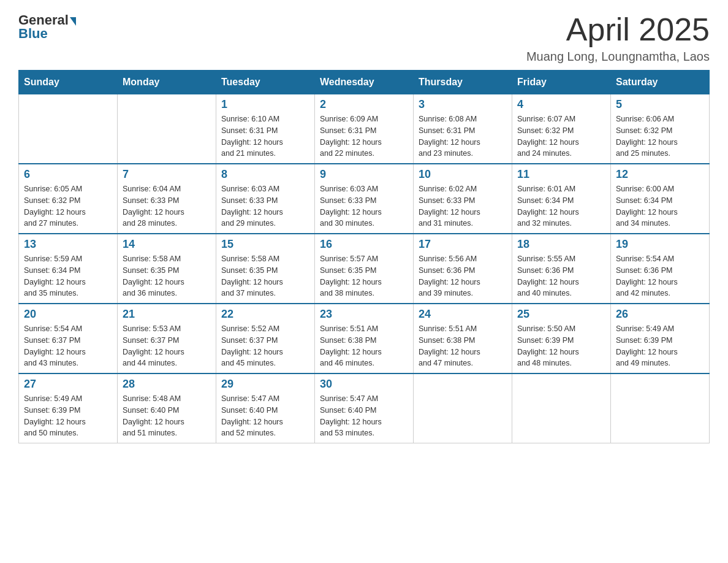 The width and height of the screenshot is (728, 563). What do you see at coordinates (364, 199) in the screenshot?
I see `calendar-week-2: 6Sunrise: 6:05 AM Sunset: 6:32 PM Daylig…` at bounding box center [364, 199].